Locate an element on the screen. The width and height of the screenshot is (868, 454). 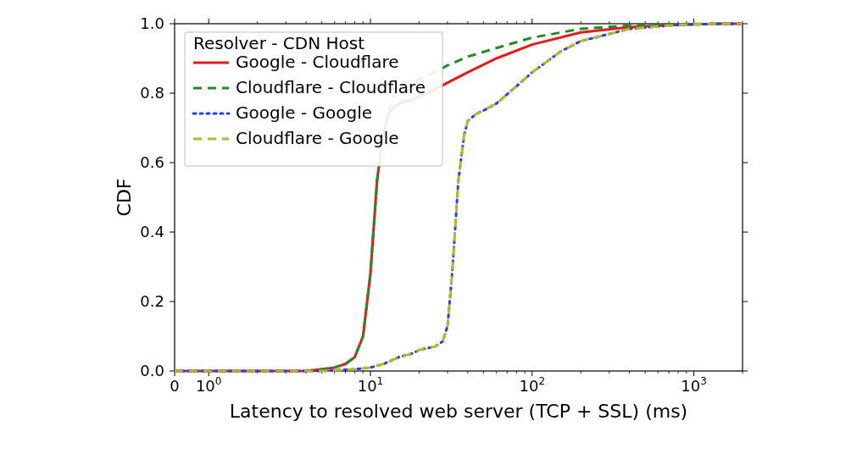
svg-text: Google - Google is located at coordinates (303, 113).